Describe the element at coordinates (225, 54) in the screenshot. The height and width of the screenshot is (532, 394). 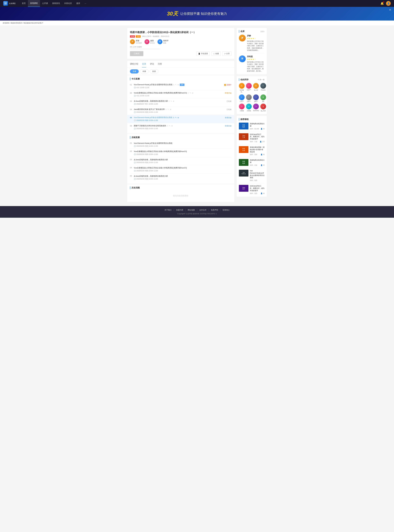
I see `share-icon: ↗` at that location.